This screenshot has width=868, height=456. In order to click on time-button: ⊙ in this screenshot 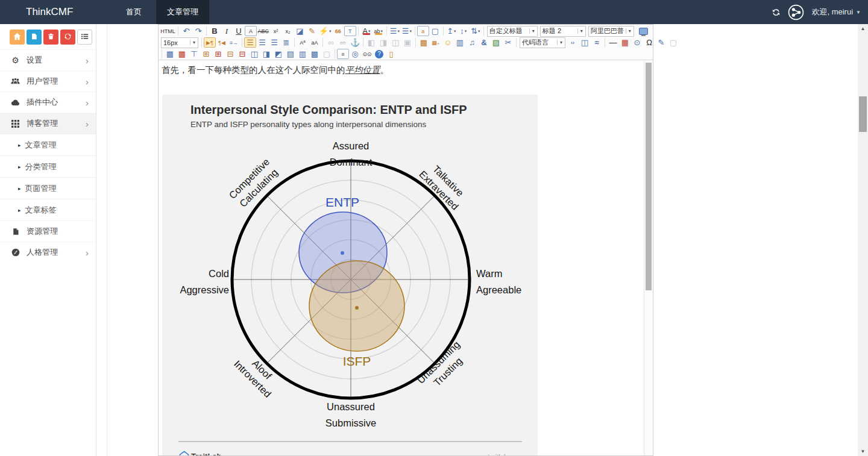, I will do `click(637, 42)`.